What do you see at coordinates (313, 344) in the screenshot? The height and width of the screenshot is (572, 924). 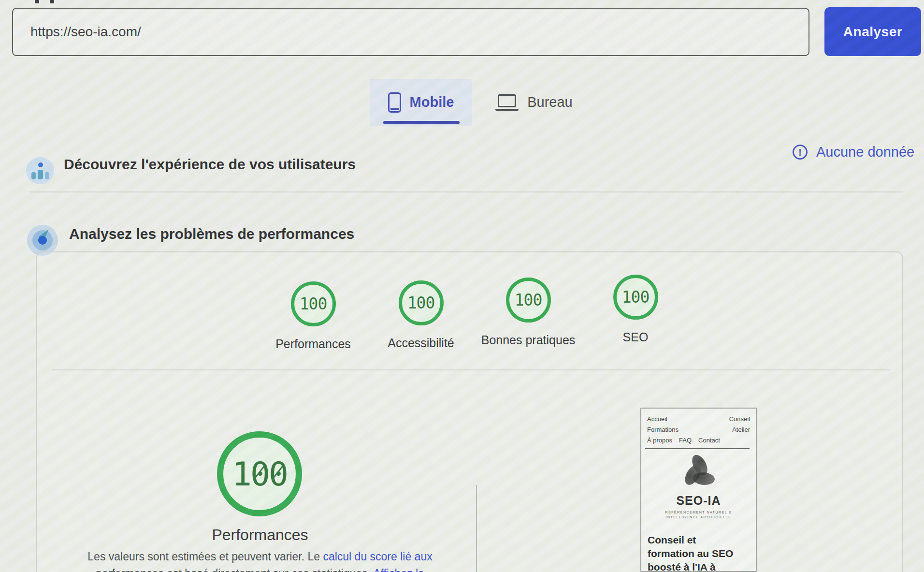 I see `score-label: Performances` at bounding box center [313, 344].